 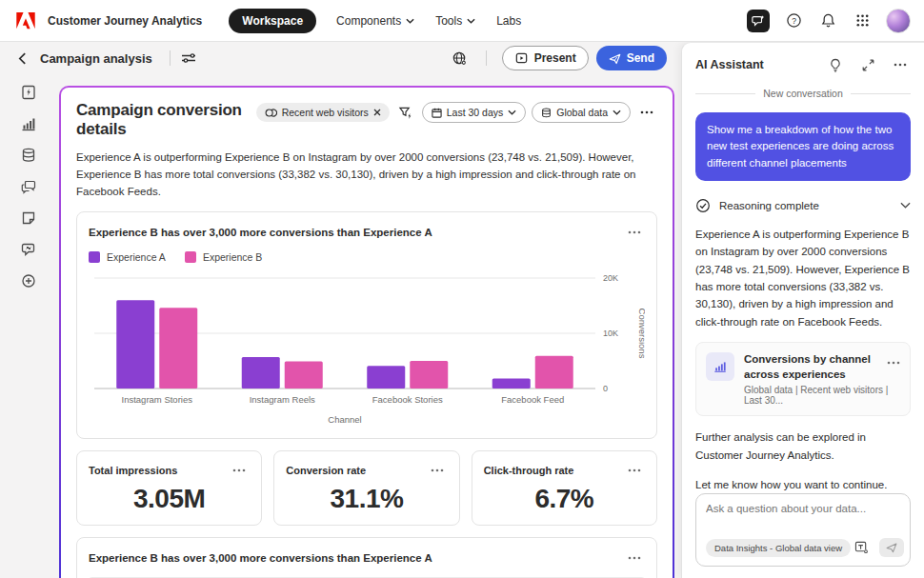 What do you see at coordinates (462, 21) in the screenshot?
I see `top-nav: Customer Journey Analytics Workspace Com…` at bounding box center [462, 21].